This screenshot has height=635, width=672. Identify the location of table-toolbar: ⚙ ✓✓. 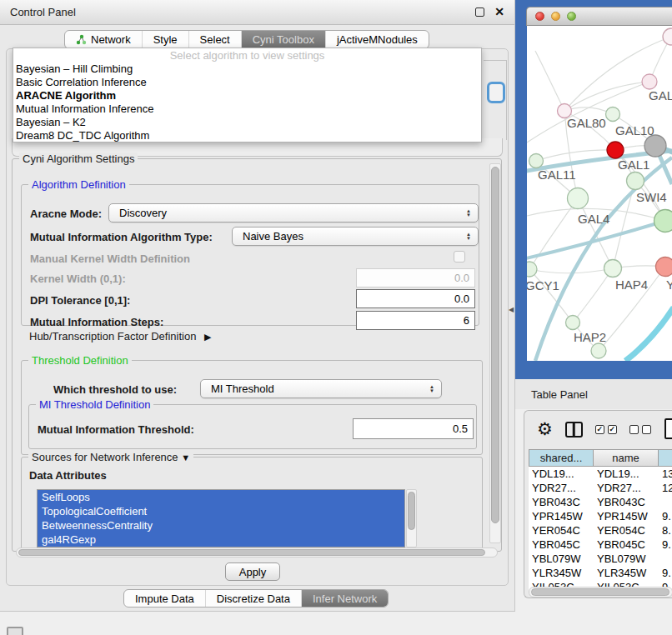
(599, 429).